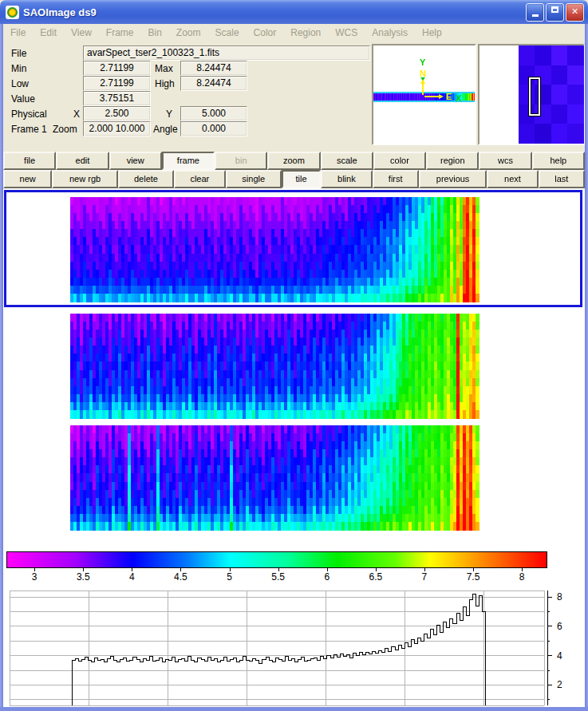 This screenshot has width=588, height=711. Describe the element at coordinates (188, 33) in the screenshot. I see `menu-zoom: Zoom` at that location.